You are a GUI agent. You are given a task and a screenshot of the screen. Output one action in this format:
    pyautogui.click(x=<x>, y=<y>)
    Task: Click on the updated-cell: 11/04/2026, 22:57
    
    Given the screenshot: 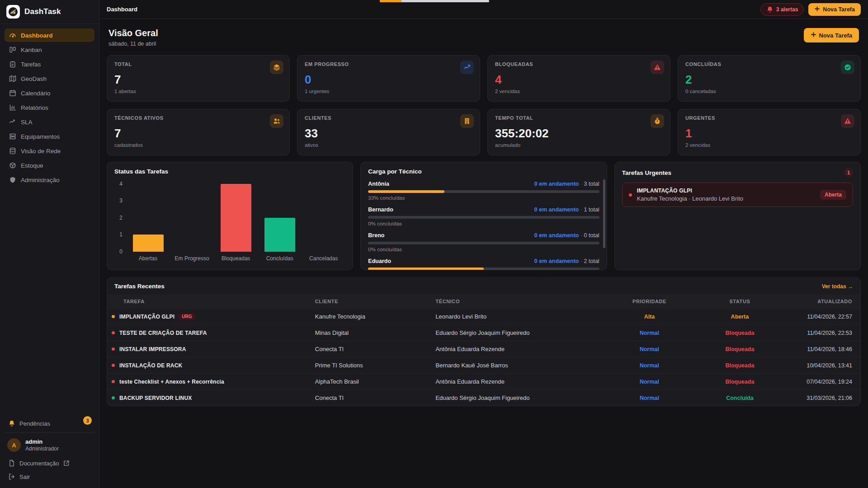 What is the action you would take?
    pyautogui.click(x=823, y=317)
    